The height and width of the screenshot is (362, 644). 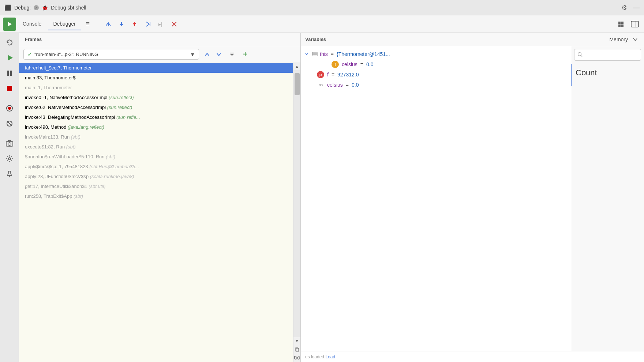 I want to click on scroll-track, so click(x=297, y=204).